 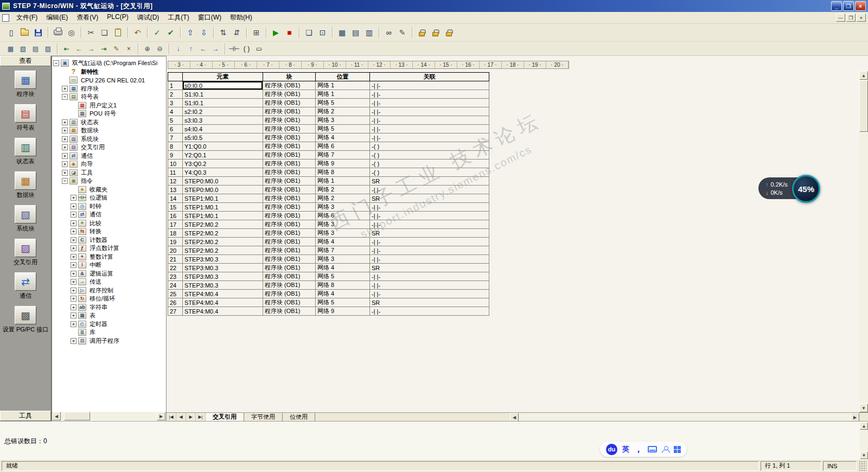 What do you see at coordinates (343, 251) in the screenshot?
I see `cell-location: 网络 7` at bounding box center [343, 251].